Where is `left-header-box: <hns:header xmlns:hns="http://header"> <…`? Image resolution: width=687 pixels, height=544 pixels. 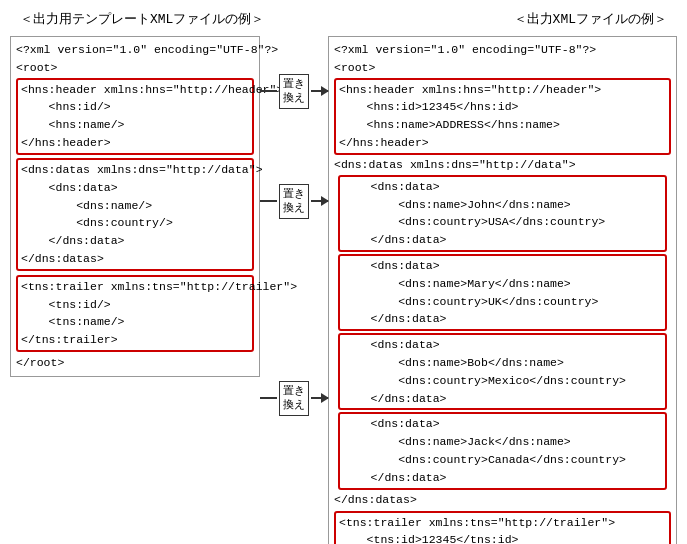 left-header-box: <hns:header xmlns:hns="http://header"> <… is located at coordinates (135, 116).